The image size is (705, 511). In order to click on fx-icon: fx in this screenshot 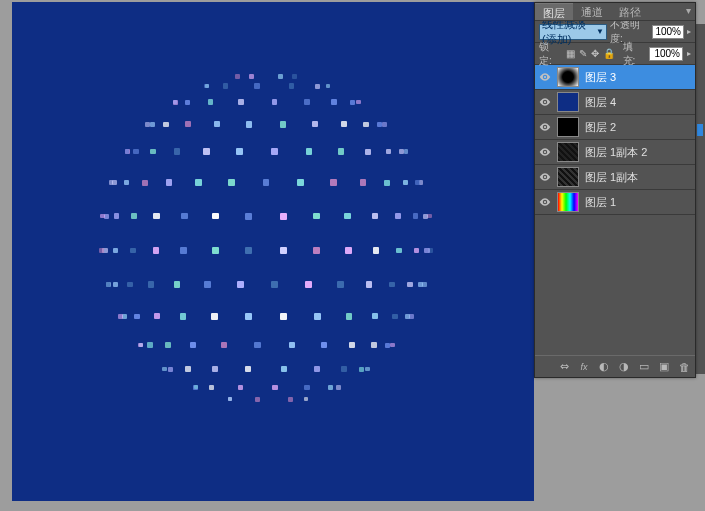, I will do `click(584, 367)`.